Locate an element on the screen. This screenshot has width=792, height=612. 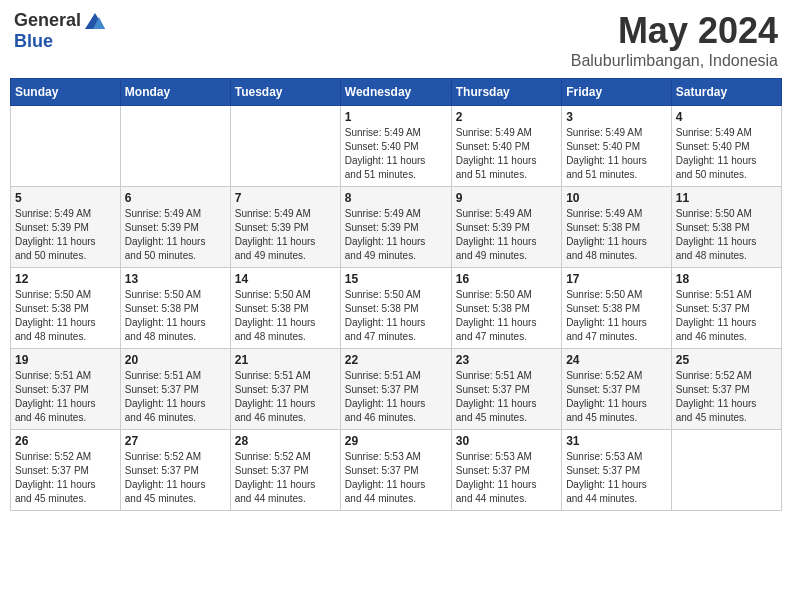
calendar-cell: 15Sunrise: 5:50 AM Sunset: 5:38 PM Dayli… is located at coordinates (396, 308).